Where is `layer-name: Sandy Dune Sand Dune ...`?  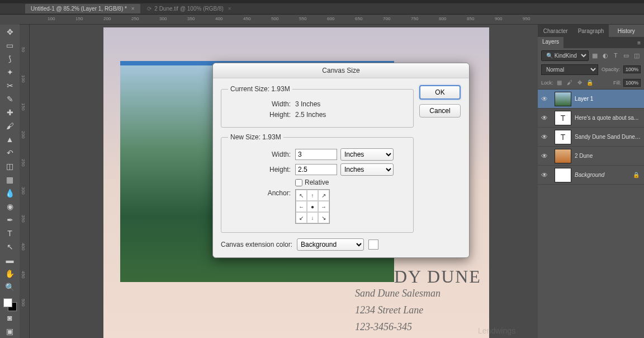 layer-name: Sandy Dune Sand Dune ... is located at coordinates (608, 137).